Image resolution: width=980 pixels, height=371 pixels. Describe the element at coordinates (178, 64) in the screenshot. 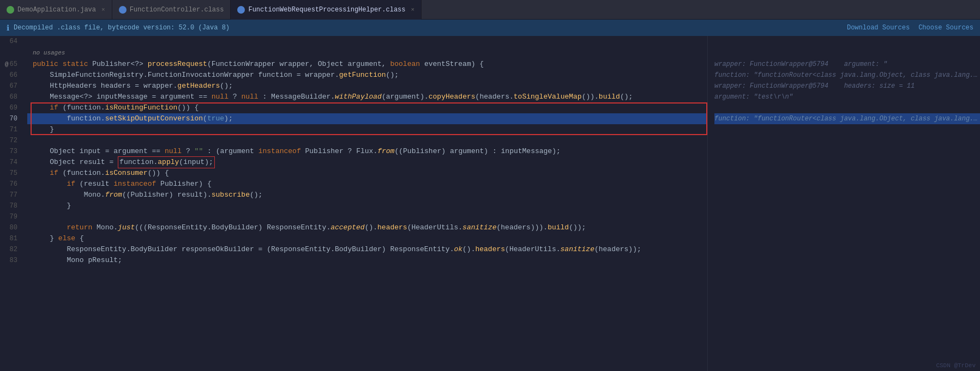

I see `method-processrequest: processRequest` at that location.